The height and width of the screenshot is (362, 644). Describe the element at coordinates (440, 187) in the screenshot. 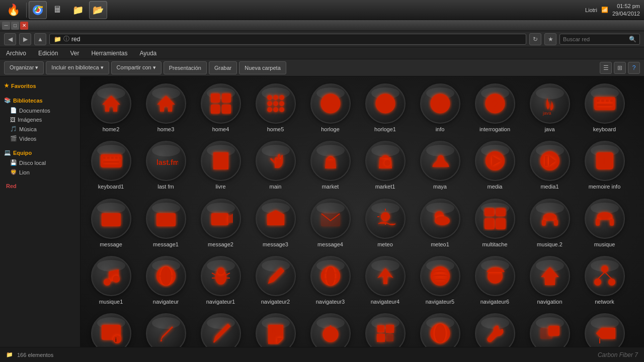

I see `icon-label-maya: maya` at that location.